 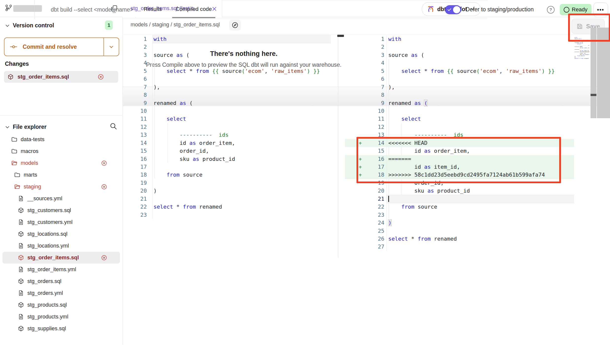 I want to click on code-line: 24), so click(x=459, y=223).